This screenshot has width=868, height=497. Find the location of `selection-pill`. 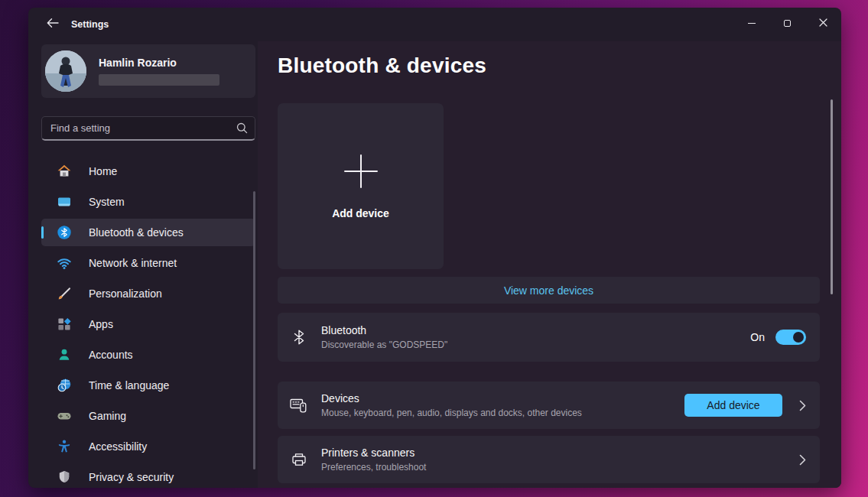

selection-pill is located at coordinates (43, 232).